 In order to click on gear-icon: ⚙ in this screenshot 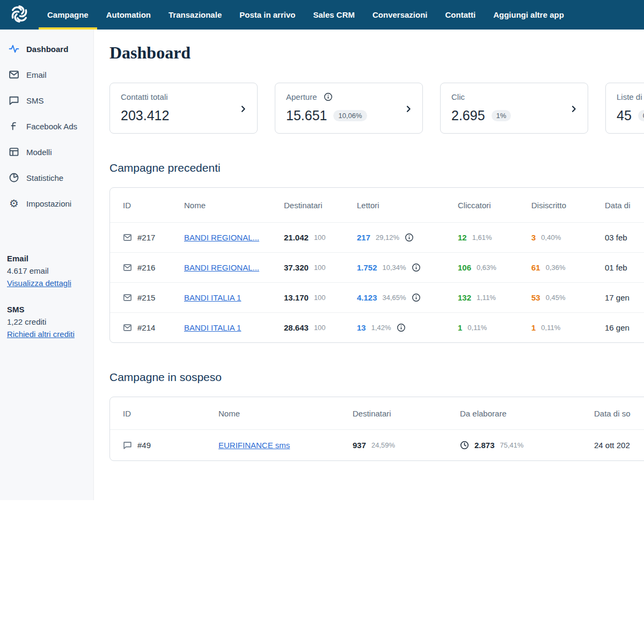, I will do `click(14, 203)`.